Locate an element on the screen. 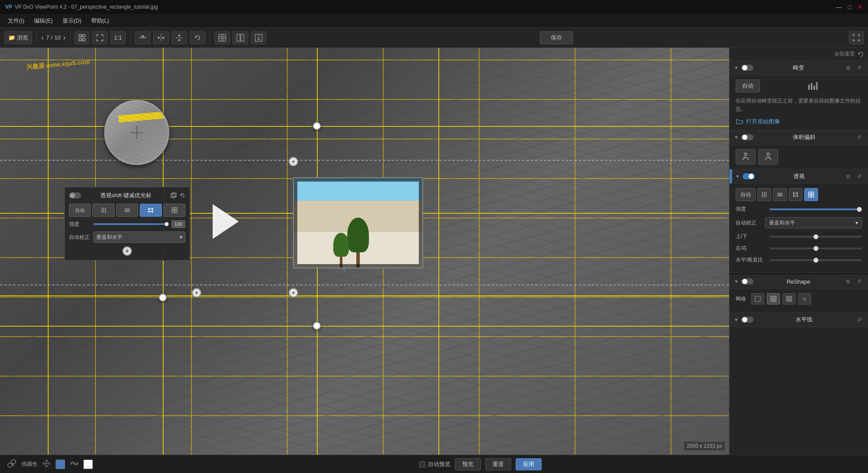  popup-intensity-slider is located at coordinates (131, 224).